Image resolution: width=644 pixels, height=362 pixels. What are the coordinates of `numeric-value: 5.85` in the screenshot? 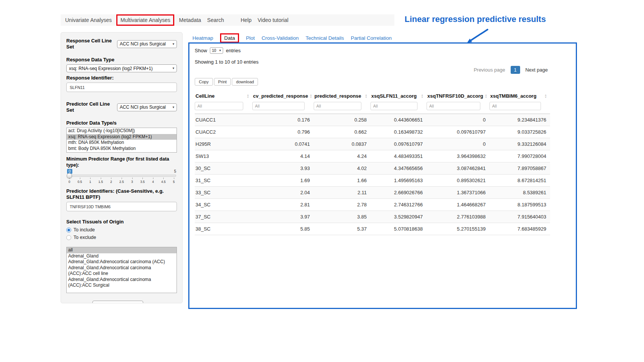 It's located at (283, 229).